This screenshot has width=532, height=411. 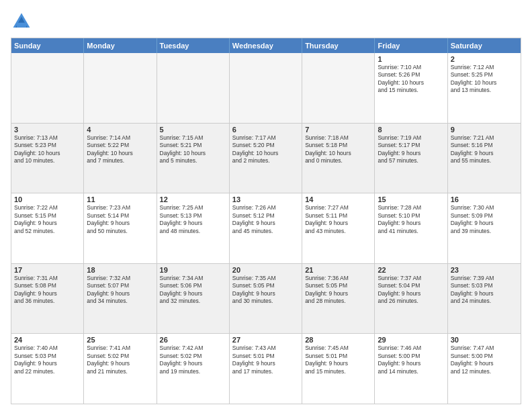 What do you see at coordinates (120, 299) in the screenshot?
I see `day-cell-18: 18Sunrise: 7:32 AM Sunset: 5:07 PM Dayli…` at bounding box center [120, 299].